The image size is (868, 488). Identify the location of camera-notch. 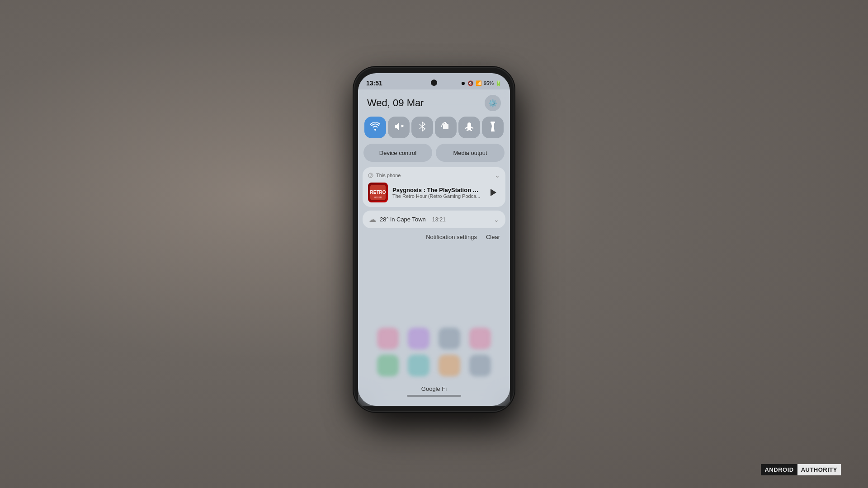
(434, 83).